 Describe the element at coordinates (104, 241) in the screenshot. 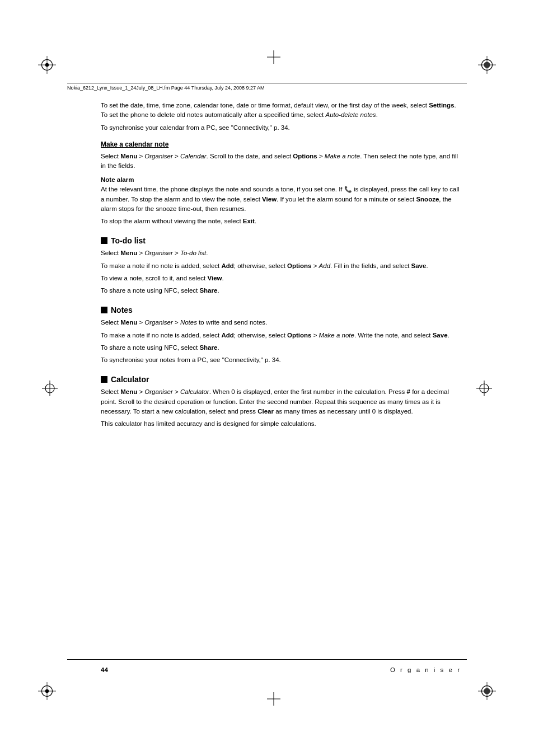

I see `section-bullet-todo` at that location.